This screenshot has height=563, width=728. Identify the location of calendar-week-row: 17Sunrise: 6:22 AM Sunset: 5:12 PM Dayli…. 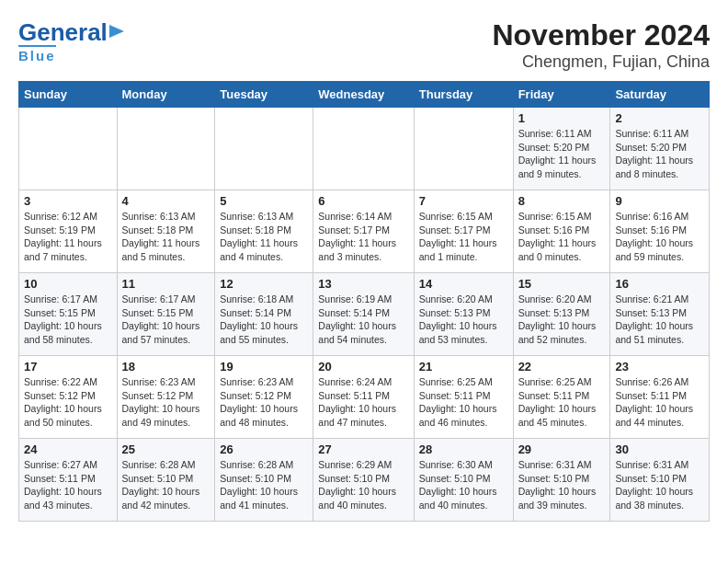
(364, 397).